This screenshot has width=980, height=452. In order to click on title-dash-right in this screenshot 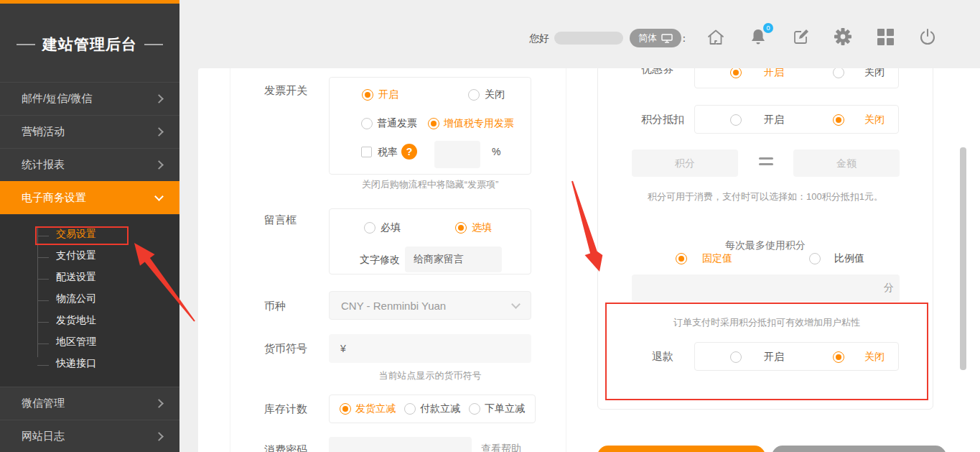, I will do `click(154, 45)`.